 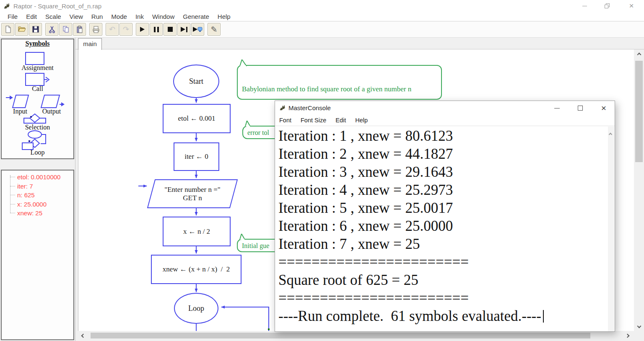 What do you see at coordinates (21, 101) in the screenshot?
I see `input-symbol-icon` at bounding box center [21, 101].